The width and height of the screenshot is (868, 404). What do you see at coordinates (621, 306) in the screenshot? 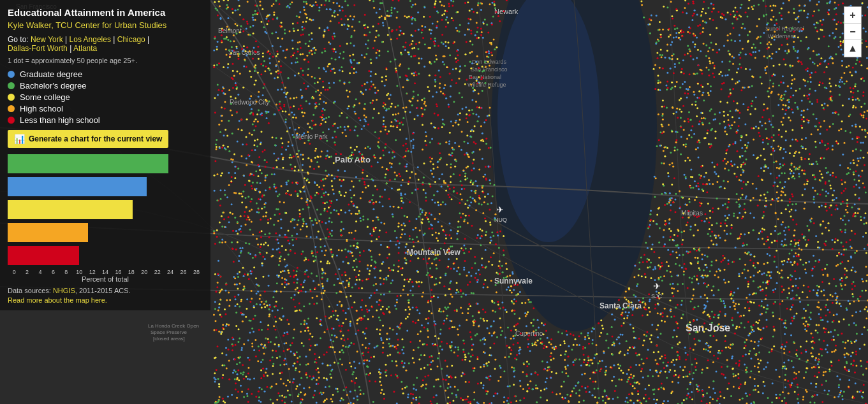
I see `svg-text: Santa Clara` at bounding box center [621, 306].